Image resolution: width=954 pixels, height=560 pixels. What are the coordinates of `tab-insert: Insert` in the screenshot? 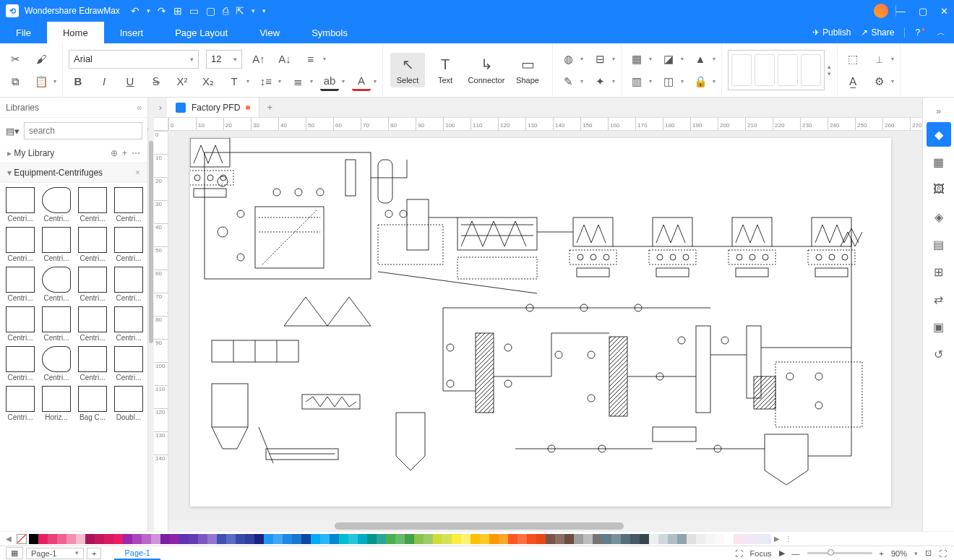 It's located at (132, 33).